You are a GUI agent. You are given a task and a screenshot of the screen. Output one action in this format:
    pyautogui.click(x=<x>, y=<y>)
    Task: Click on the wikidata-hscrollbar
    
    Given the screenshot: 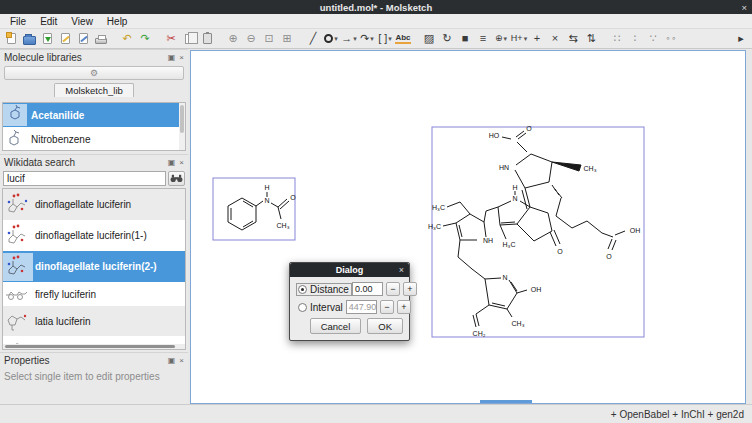 What is the action you would take?
    pyautogui.click(x=94, y=346)
    